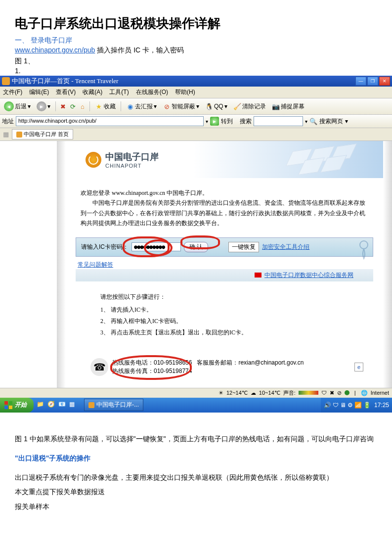 Image resolution: width=392 pixels, height=555 pixels. What do you see at coordinates (185, 92) in the screenshot?
I see `menu-help: 帮助(H)` at bounding box center [185, 92].